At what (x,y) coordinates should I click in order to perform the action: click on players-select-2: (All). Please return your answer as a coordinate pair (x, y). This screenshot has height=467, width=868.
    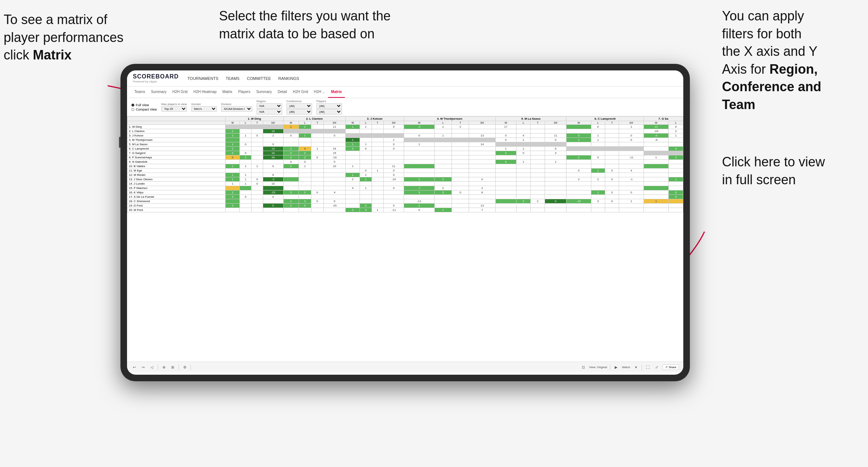
    Looking at the image, I should click on (329, 112).